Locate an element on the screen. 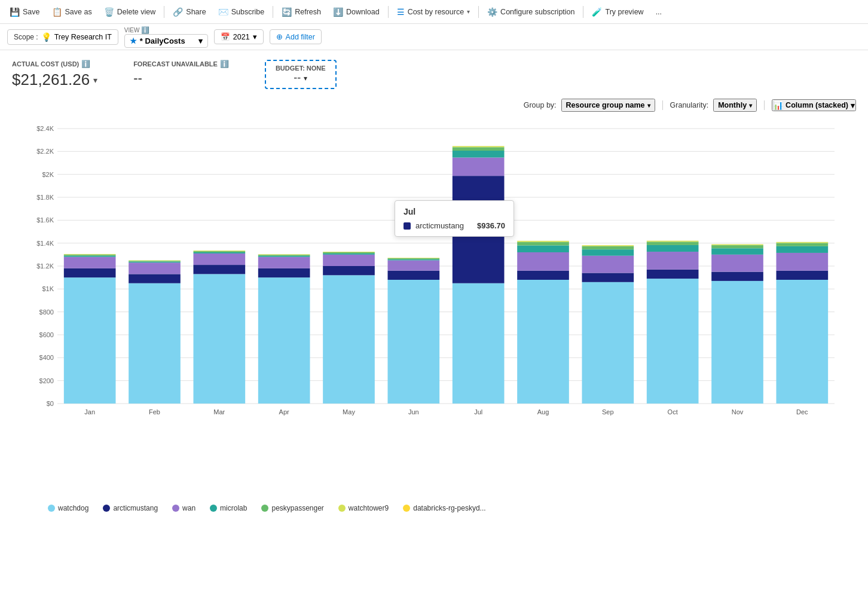  refresh-label: Refresh is located at coordinates (308, 12).